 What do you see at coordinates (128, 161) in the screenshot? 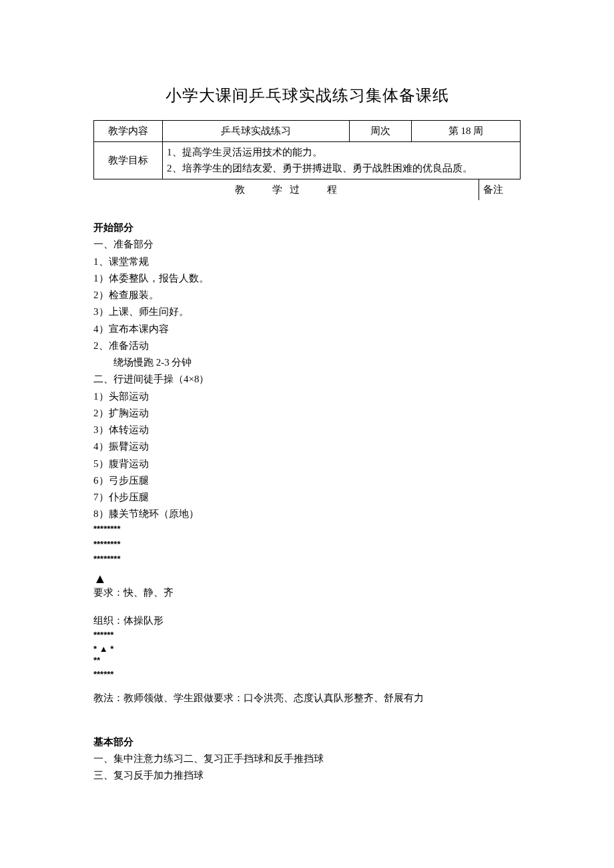
I see `cell-label-goal: 教学目标` at bounding box center [128, 161].